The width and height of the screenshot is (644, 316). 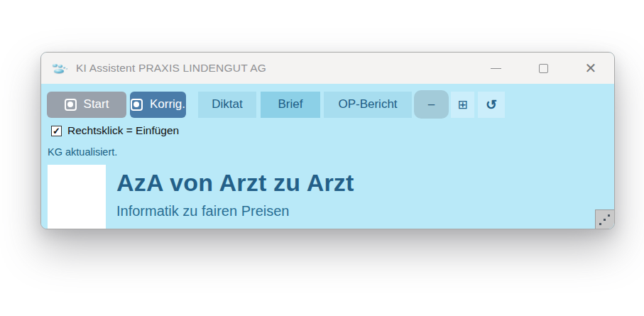 I want to click on grid-button: ⊞, so click(x=463, y=105).